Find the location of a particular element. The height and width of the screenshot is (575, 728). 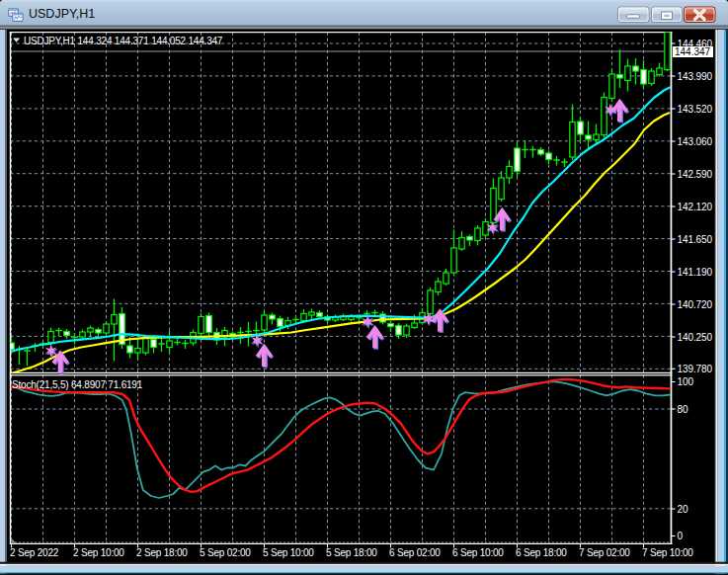

svg-text: 141.650 is located at coordinates (695, 239).